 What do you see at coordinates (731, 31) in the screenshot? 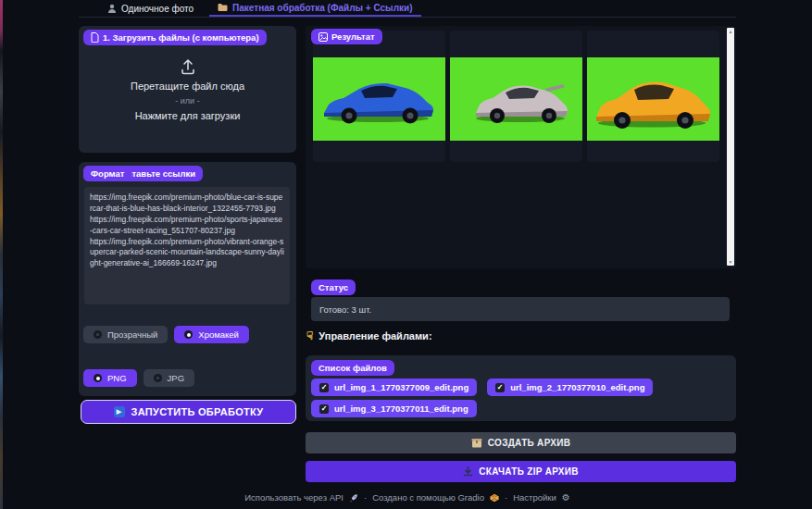
I see `scroll-up-icon: ▲` at bounding box center [731, 31].